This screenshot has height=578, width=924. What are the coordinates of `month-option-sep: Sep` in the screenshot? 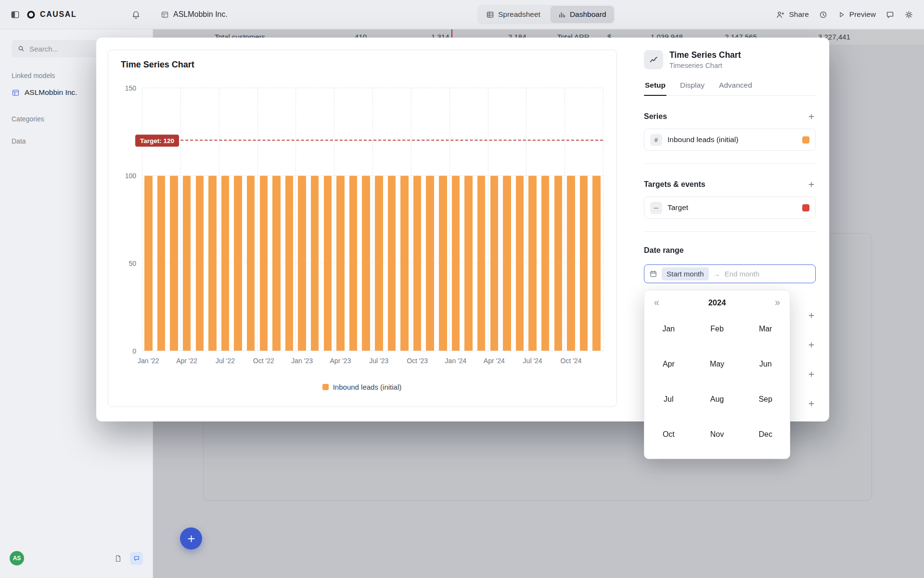 It's located at (765, 399).